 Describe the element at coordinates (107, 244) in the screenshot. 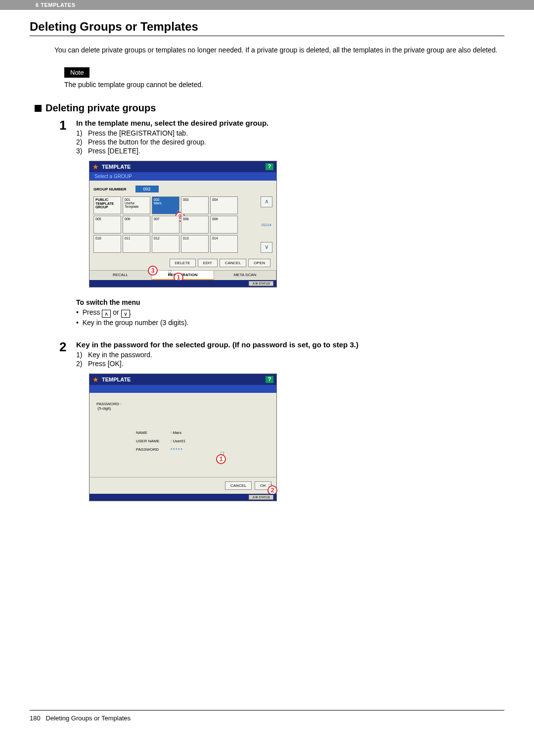

I see `cell-010: 010` at that location.